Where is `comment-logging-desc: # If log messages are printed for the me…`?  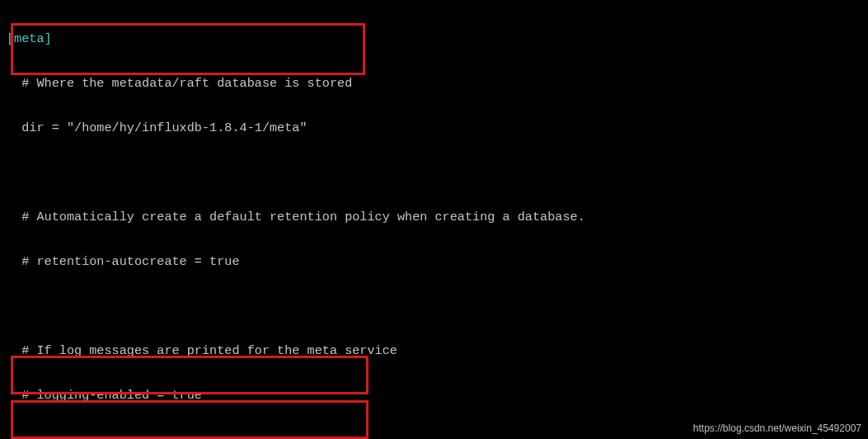
comment-logging-desc: # If log messages are printed for the me… is located at coordinates (434, 351).